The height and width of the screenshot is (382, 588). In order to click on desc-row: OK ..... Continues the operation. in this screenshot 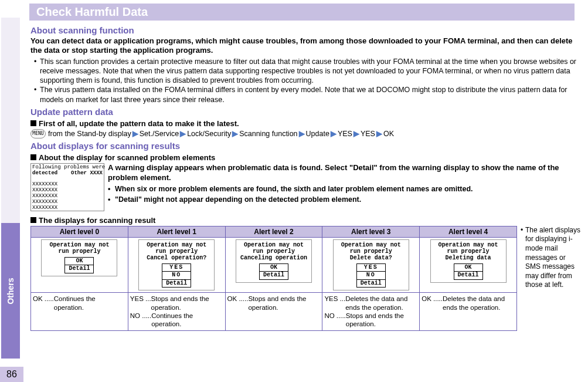, I will do `click(80, 303)`.